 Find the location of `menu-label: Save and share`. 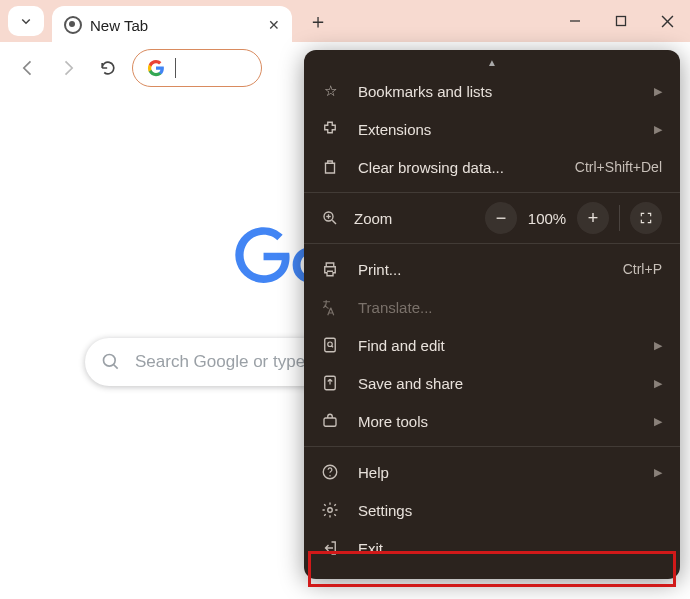

menu-label: Save and share is located at coordinates (496, 384).